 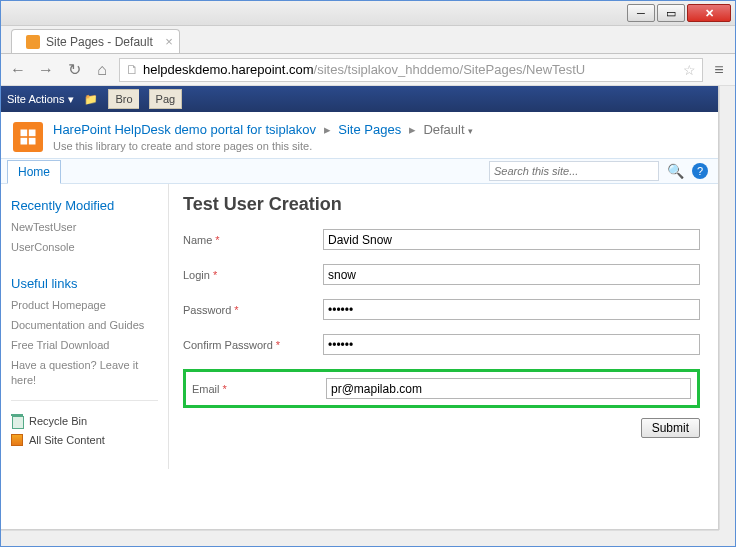 I want to click on ribbon-tab-page: Pag, so click(x=166, y=99).